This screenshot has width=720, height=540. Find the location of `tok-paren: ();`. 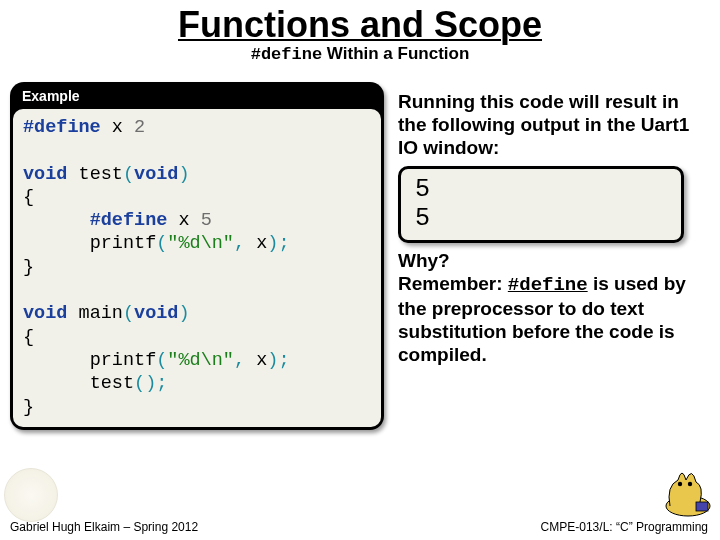

tok-paren: (); is located at coordinates (150, 384).